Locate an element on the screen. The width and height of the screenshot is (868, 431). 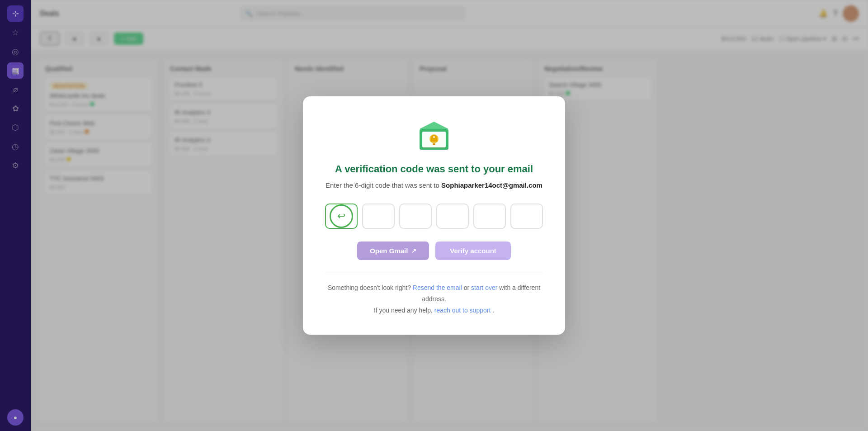
external-link-icon: ↗ is located at coordinates (414, 251).